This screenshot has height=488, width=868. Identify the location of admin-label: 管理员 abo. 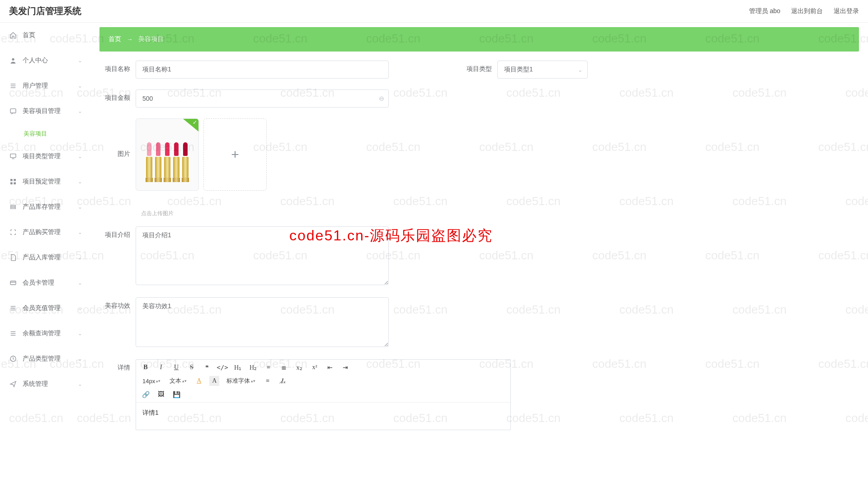
(765, 11).